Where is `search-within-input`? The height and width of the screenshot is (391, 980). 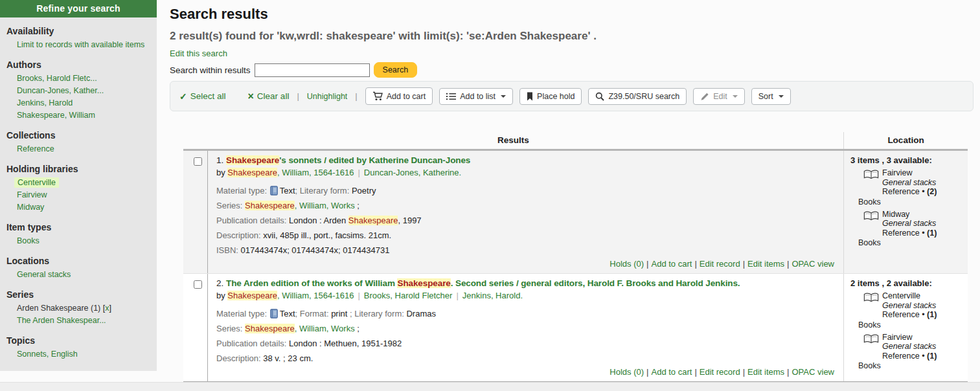
search-within-input is located at coordinates (312, 70).